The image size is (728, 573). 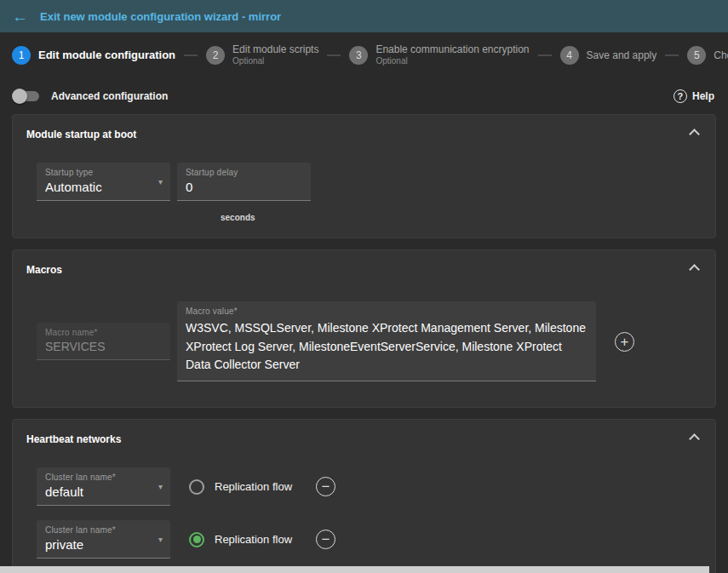 What do you see at coordinates (244, 187) in the screenshot?
I see `field-value: 0` at bounding box center [244, 187].